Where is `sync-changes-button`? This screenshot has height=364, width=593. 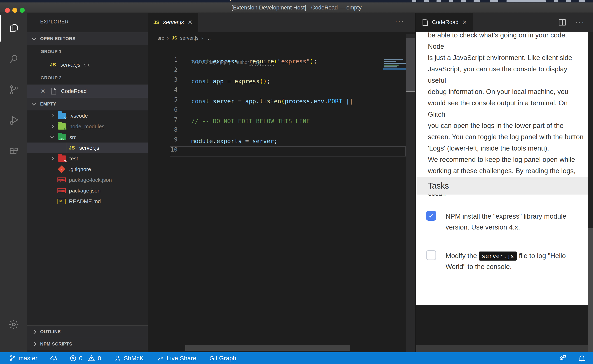 sync-changes-button is located at coordinates (54, 358).